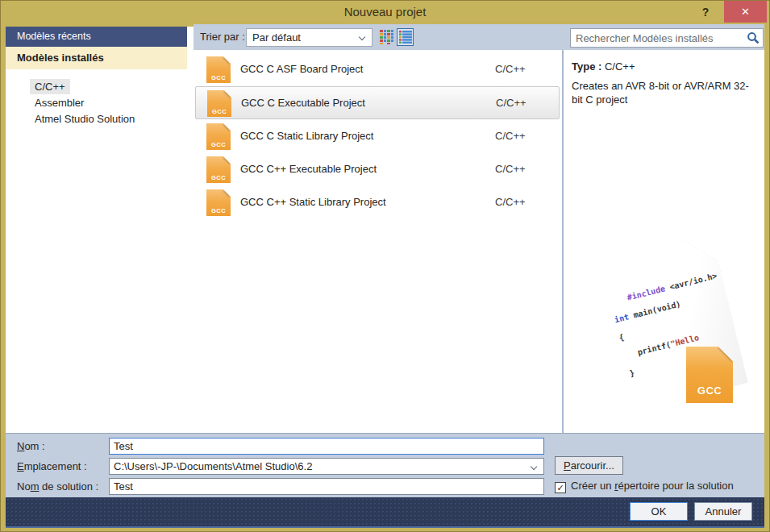 The image size is (770, 532). I want to click on checkbox-checked-icon: ✓, so click(560, 488).